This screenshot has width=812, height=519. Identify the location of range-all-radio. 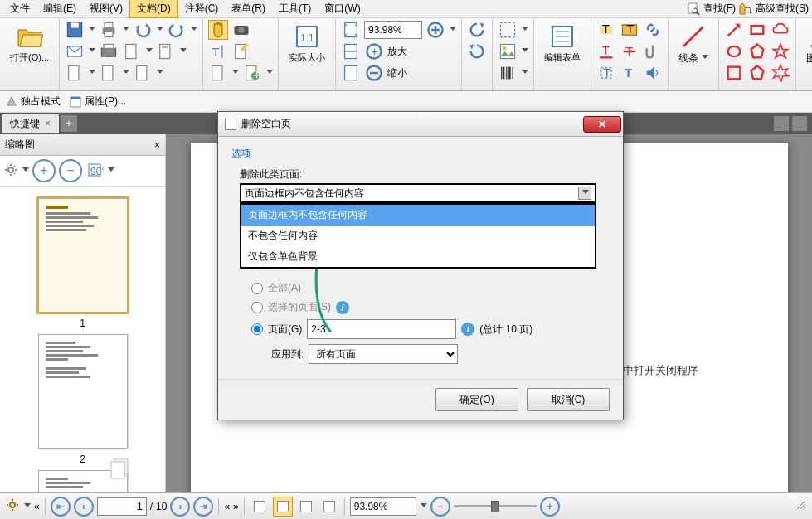
(257, 289).